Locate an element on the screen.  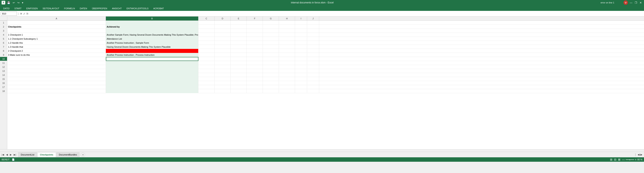
cell-J1 is located at coordinates (313, 23).